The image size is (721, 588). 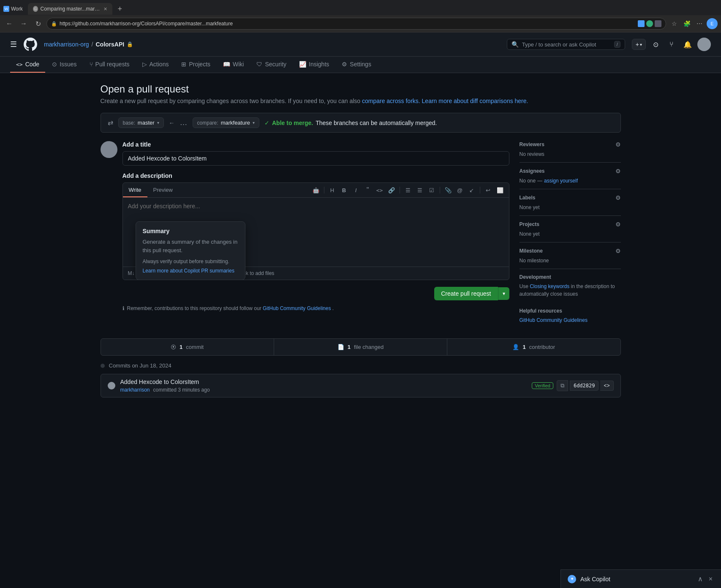 What do you see at coordinates (542, 386) in the screenshot?
I see `verified-badge: Verified` at bounding box center [542, 386].